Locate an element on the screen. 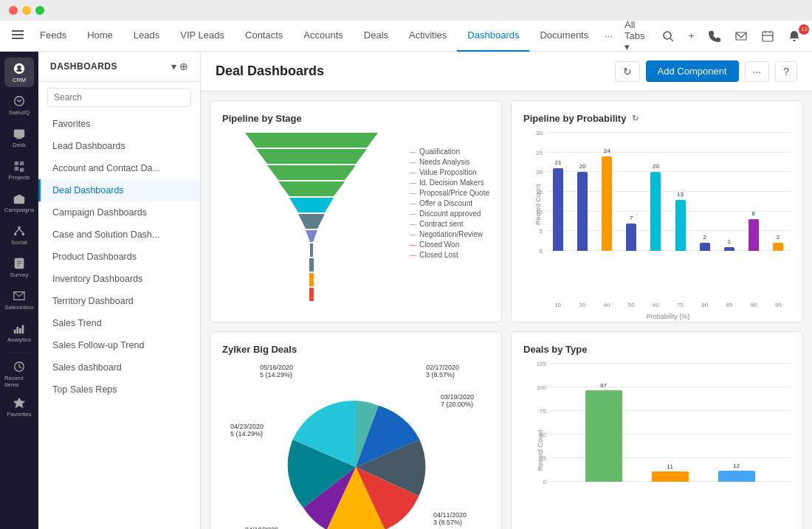 Image resolution: width=812 pixels, height=529 pixels. nav-tab-home: Home is located at coordinates (100, 36).